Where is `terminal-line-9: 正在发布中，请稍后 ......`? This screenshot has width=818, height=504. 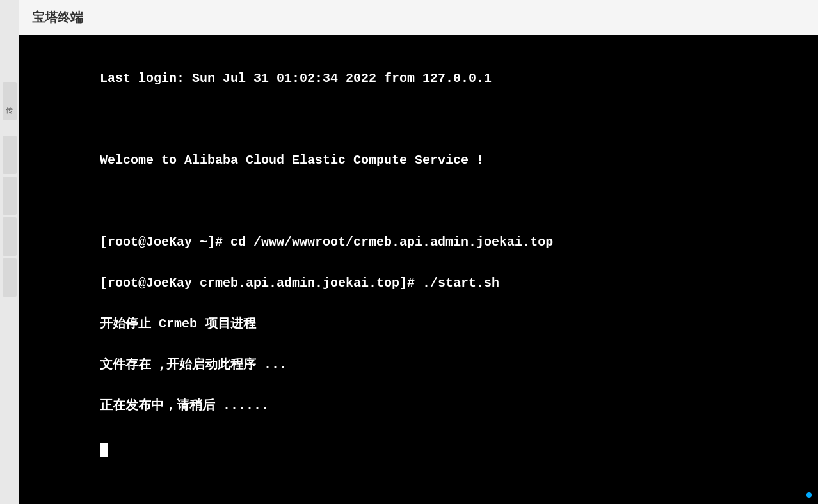
terminal-line-9: 正在发布中，请稍后 ...... is located at coordinates (184, 406).